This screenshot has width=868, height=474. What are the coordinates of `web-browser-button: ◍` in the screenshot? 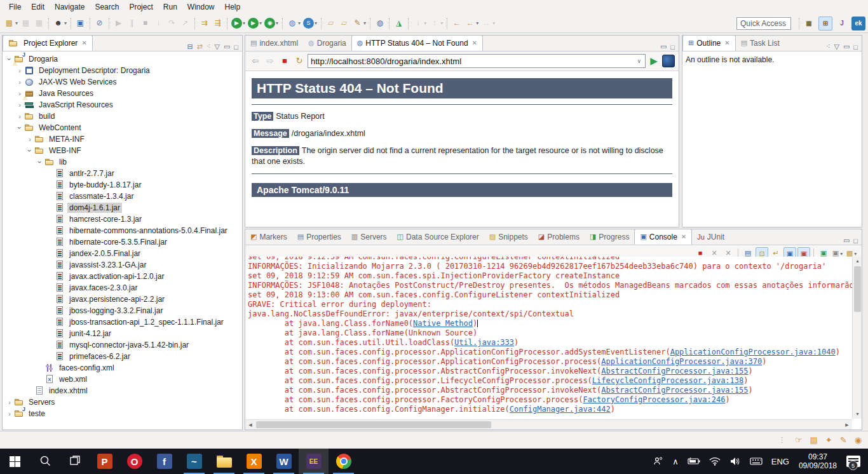 It's located at (380, 24).